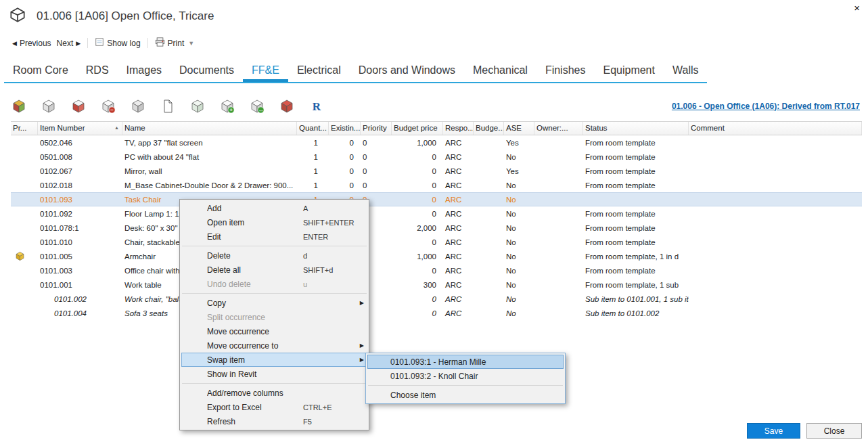  Describe the element at coordinates (108, 106) in the screenshot. I see `remove-occurrence-icon: −` at that location.